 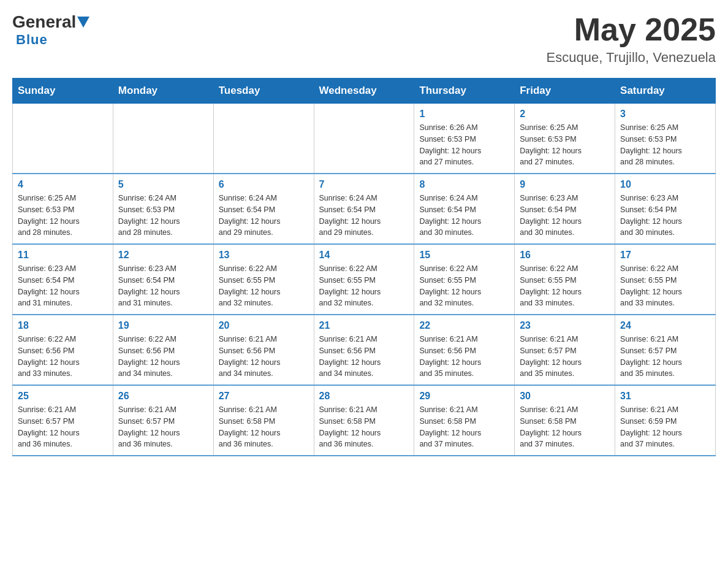 What do you see at coordinates (364, 350) in the screenshot?
I see `calendar-cell: 21Sunrise: 6:21 AMSunset: 6:56 PMDayligh…` at bounding box center [364, 350].